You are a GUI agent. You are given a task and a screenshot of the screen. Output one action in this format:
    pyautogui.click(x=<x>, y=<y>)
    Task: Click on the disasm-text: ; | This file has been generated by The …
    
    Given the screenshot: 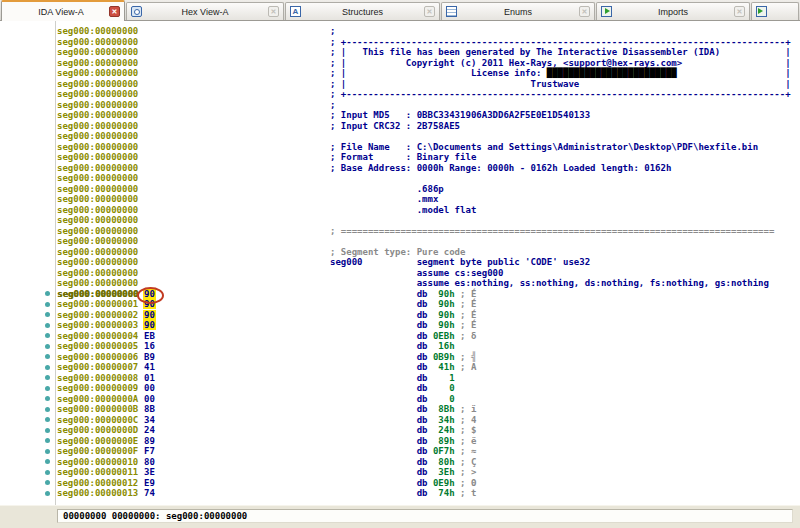 What is the action you would take?
    pyautogui.click(x=560, y=52)
    